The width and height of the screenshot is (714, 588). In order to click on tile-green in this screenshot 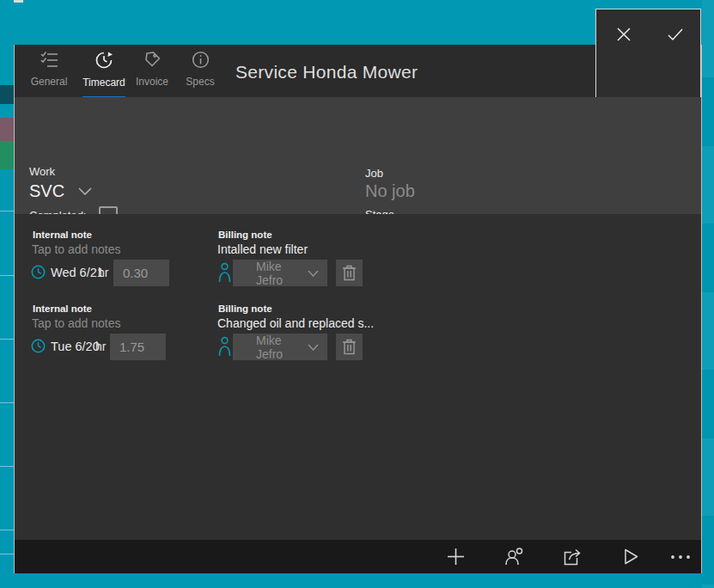, I will do `click(7, 155)`.